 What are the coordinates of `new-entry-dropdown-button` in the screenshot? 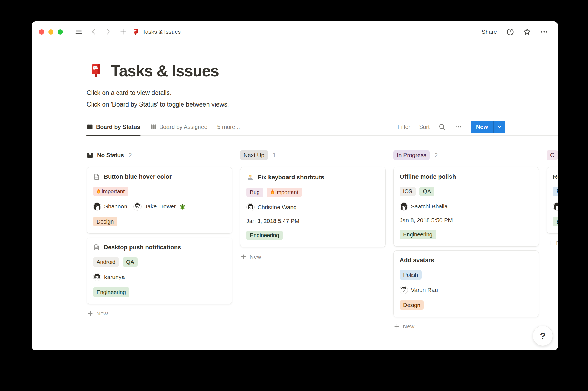 It's located at (499, 127).